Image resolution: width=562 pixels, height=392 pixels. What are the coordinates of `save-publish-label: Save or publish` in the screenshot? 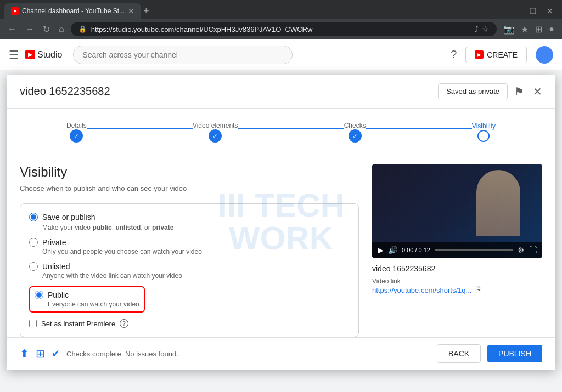 It's located at (189, 217).